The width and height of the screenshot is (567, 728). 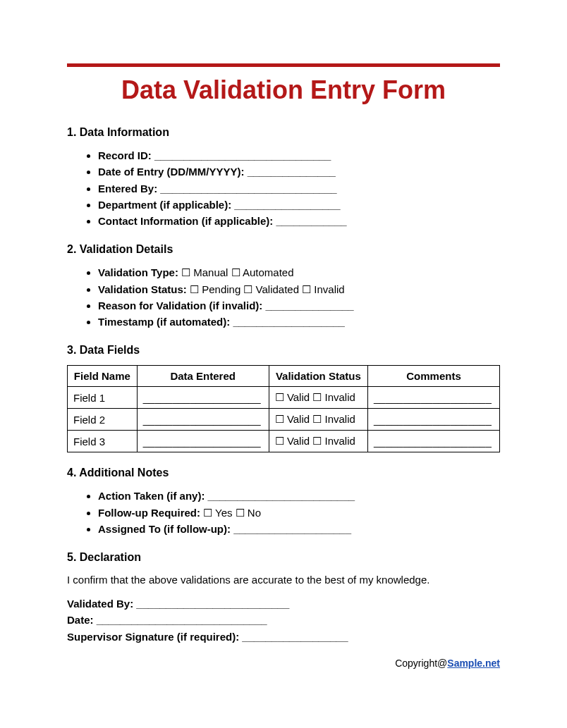 I want to click on table-header-row: Field Name Data Entered Validation Statu…, so click(x=284, y=376).